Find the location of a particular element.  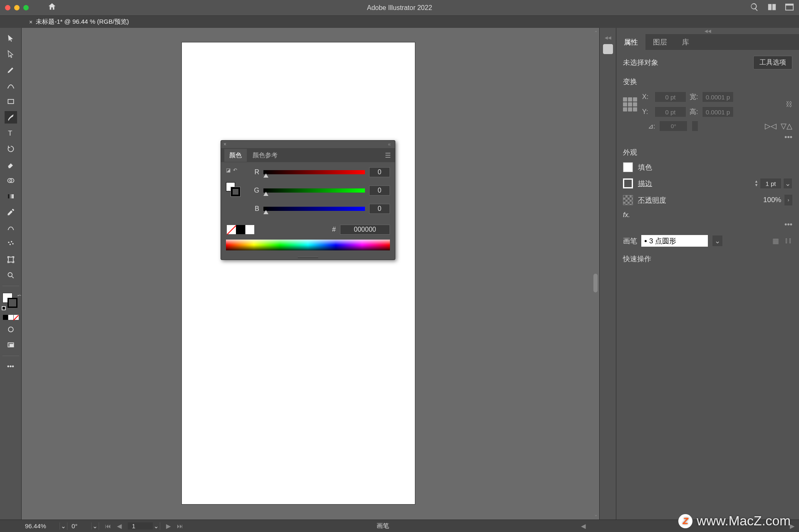

scroll-down-icon: ⌄ is located at coordinates (596, 515).